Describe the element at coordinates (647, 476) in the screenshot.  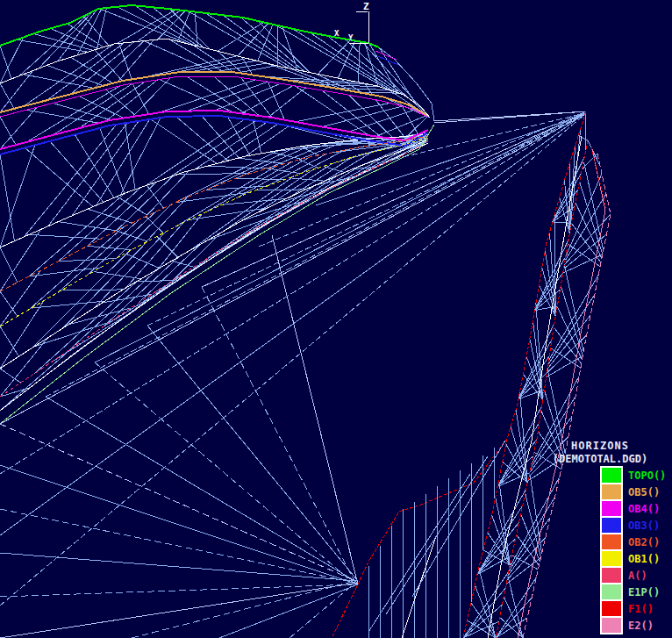
I see `legend-item-label-0: TOPO()` at that location.